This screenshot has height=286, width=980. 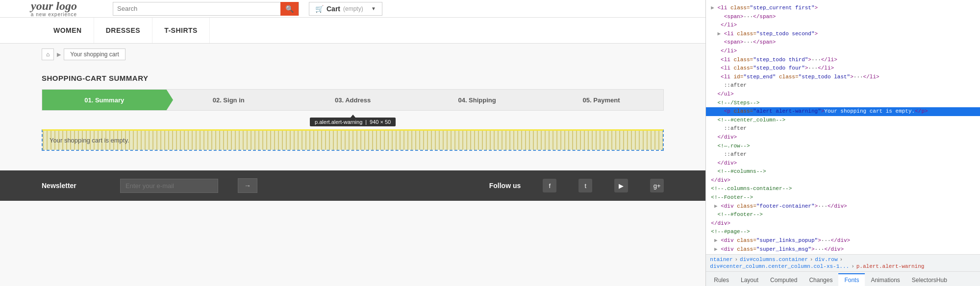 What do you see at coordinates (320, 9) in the screenshot?
I see `cart-icon: 🛒` at bounding box center [320, 9].